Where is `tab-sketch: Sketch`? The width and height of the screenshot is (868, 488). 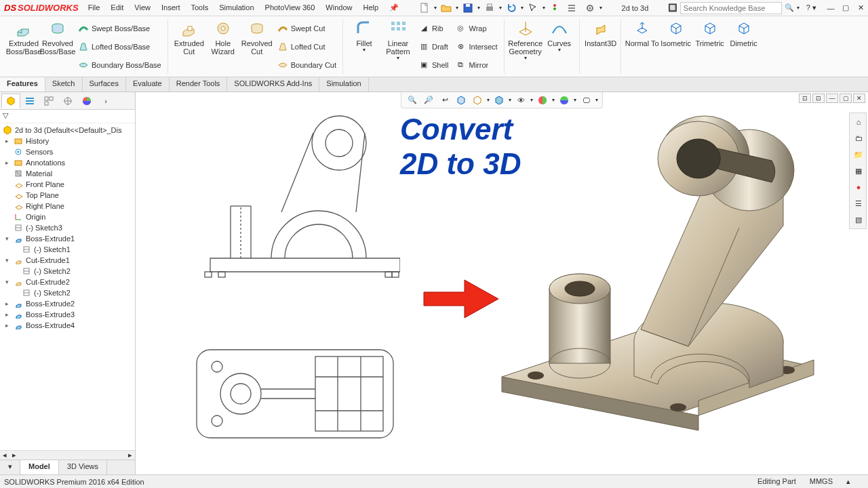
tab-sketch: Sketch is located at coordinates (64, 84).